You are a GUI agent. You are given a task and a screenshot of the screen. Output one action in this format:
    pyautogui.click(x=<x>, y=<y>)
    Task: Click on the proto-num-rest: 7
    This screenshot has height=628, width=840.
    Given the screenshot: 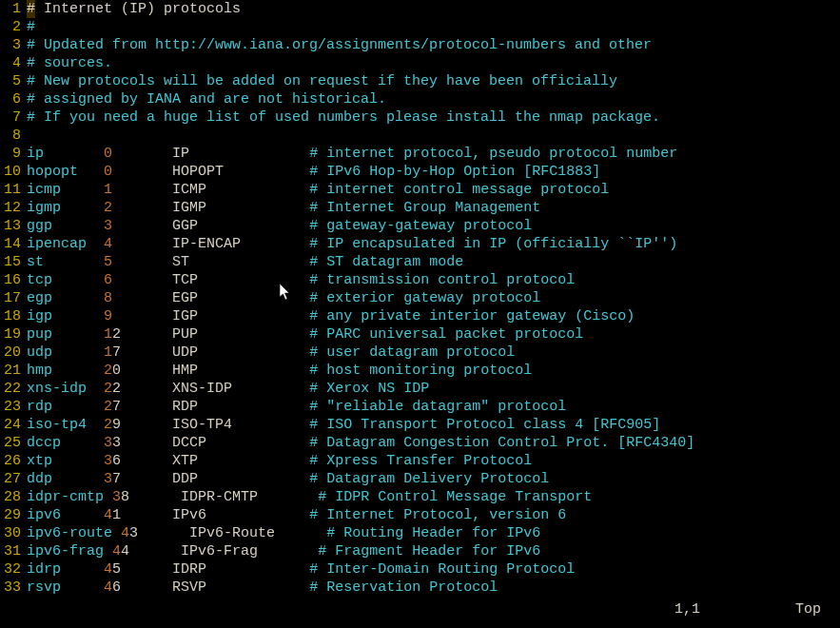 What is the action you would take?
    pyautogui.click(x=138, y=480)
    